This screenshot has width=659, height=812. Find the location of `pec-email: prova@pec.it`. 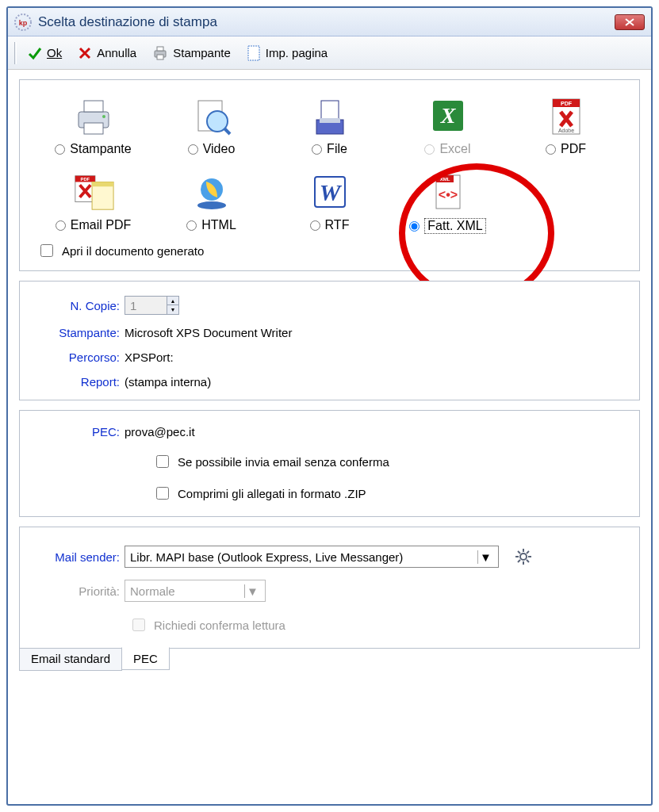

pec-email: prova@pec.it is located at coordinates (160, 431).